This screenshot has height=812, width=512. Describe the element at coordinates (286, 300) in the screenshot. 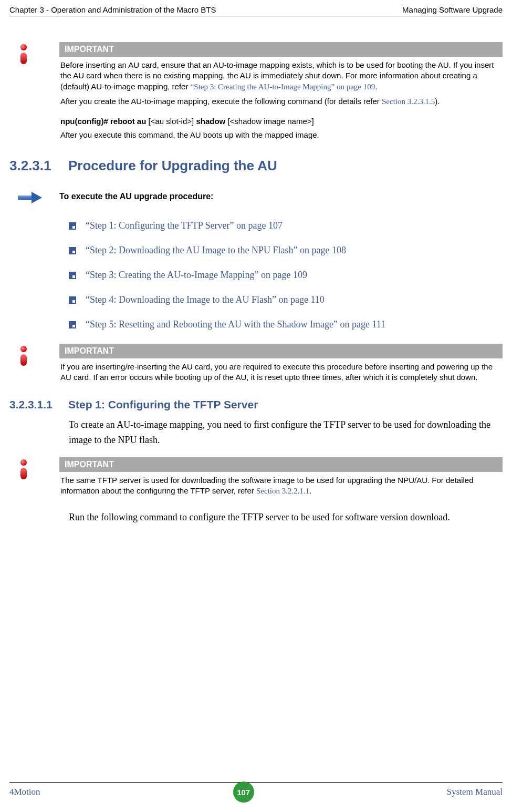

I see `list-item: “Step 4: Downloading the Image to the AU…` at that location.